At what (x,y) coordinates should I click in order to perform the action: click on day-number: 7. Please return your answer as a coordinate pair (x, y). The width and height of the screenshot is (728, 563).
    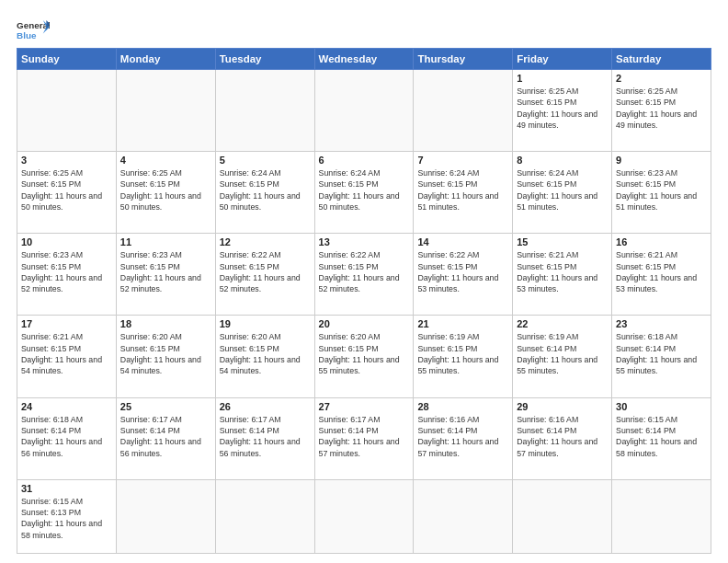
    Looking at the image, I should click on (463, 160).